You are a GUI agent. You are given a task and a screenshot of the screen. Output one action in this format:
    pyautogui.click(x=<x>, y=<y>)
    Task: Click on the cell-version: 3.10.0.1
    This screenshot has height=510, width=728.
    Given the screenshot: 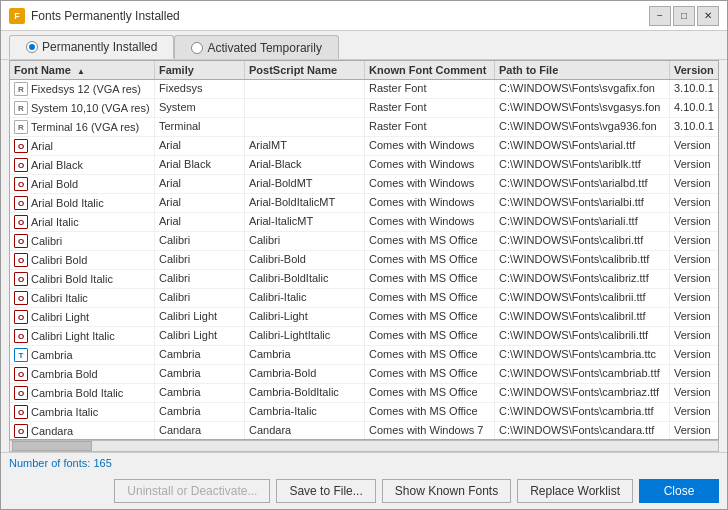 What is the action you would take?
    pyautogui.click(x=694, y=89)
    